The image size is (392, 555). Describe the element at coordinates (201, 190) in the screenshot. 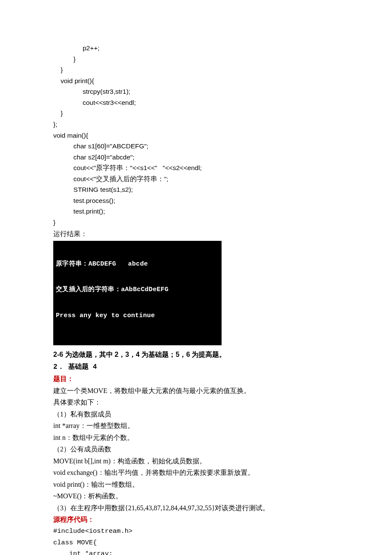

I see `code-line: STRING test(s1,s2);` at that location.